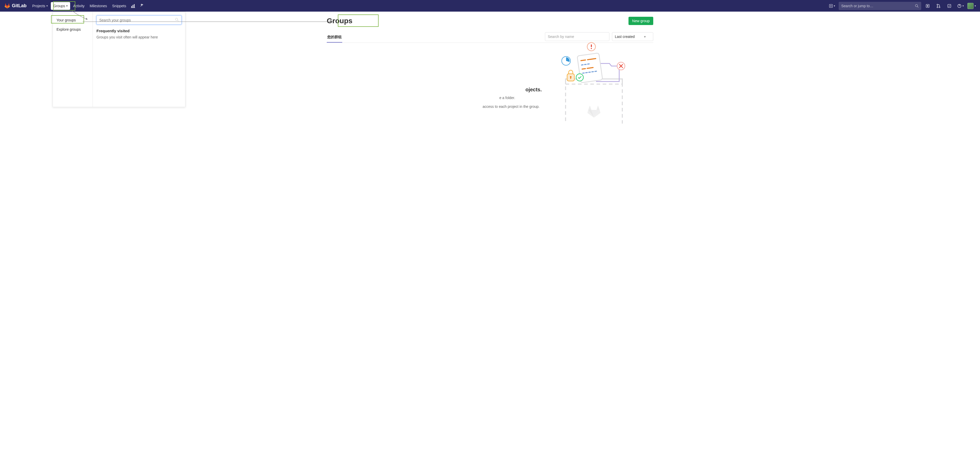  Describe the element at coordinates (15, 6) in the screenshot. I see `gitlab-logo: GitLab` at that location.